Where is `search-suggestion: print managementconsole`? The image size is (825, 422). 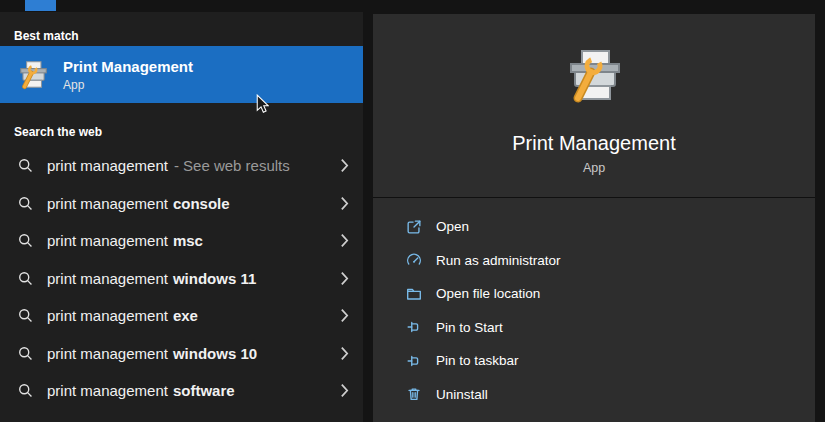 search-suggestion: print managementconsole is located at coordinates (182, 204).